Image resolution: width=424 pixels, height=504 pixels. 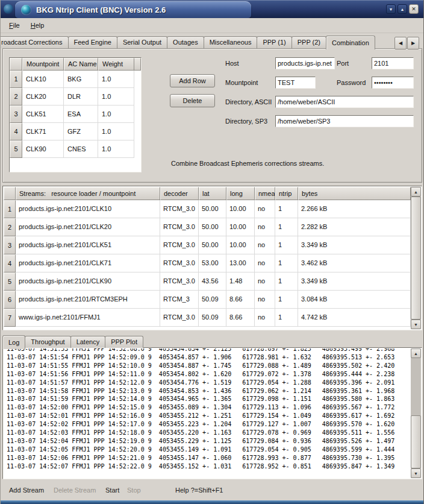 I want to click on cell-bytes: 4.742 kB, so click(x=354, y=318).